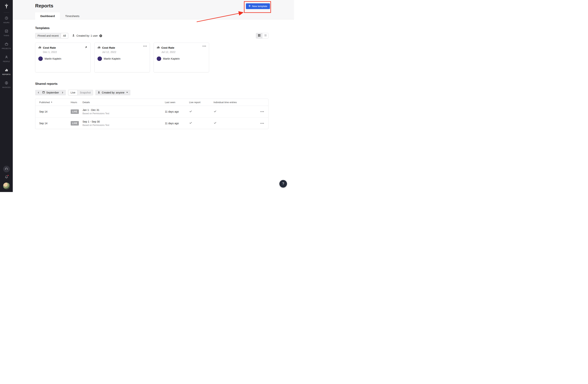 This screenshot has width=588, height=384. What do you see at coordinates (153, 78) in the screenshot?
I see `content: Templates Pinned and recent All Created …` at bounding box center [153, 78].